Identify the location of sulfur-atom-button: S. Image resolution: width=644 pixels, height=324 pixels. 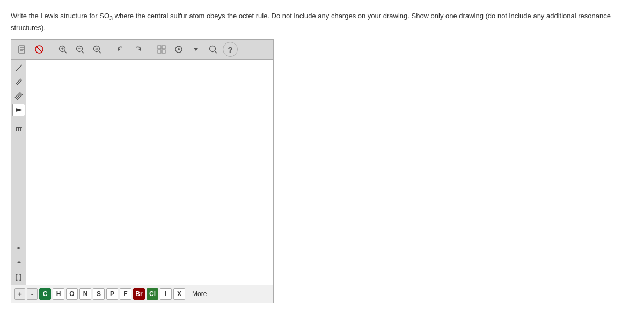
(99, 294).